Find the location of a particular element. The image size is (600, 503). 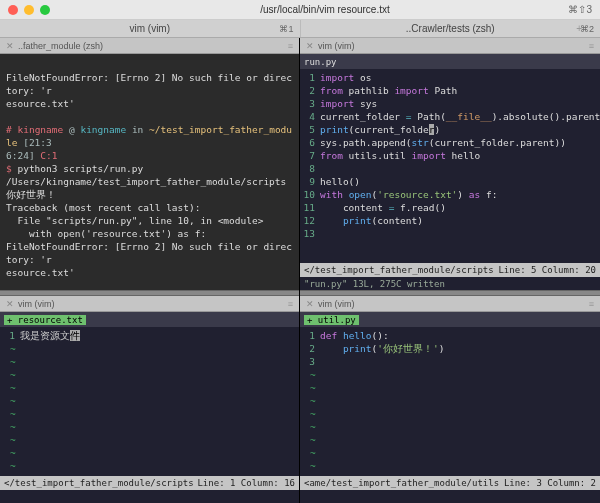

code-line: 2 print('你好世界！') is located at coordinates (450, 348).